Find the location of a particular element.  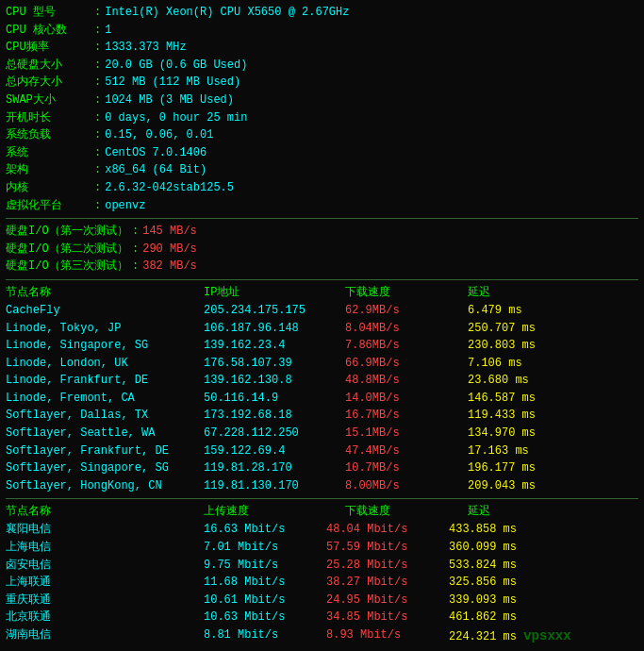

system-row: CPU频率:1333.373 MHz is located at coordinates (322, 47).